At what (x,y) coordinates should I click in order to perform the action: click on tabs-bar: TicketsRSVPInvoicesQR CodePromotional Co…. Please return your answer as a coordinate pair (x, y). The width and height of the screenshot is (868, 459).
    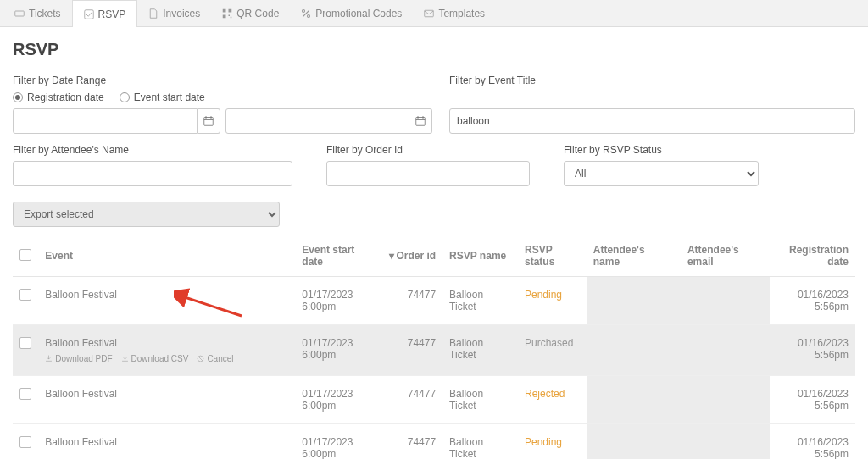
    Looking at the image, I should click on (434, 14).